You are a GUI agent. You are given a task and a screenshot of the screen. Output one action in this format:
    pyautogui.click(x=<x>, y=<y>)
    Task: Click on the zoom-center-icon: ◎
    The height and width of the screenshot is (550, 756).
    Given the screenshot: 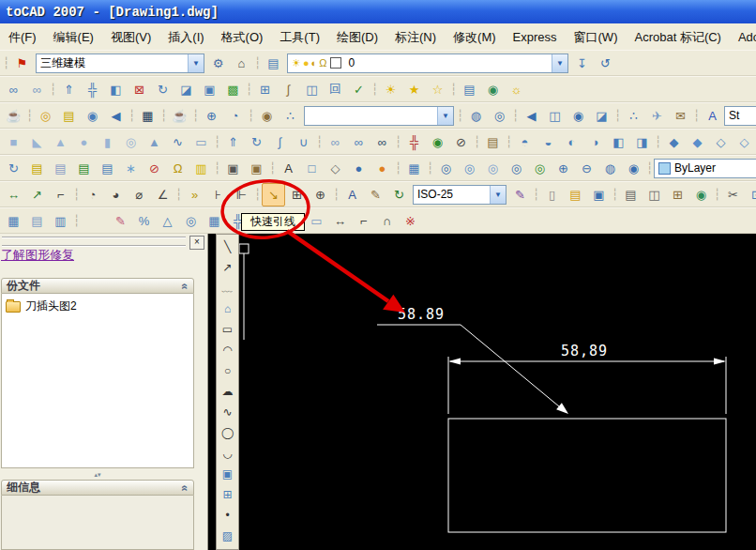 What is the action you would take?
    pyautogui.click(x=516, y=169)
    